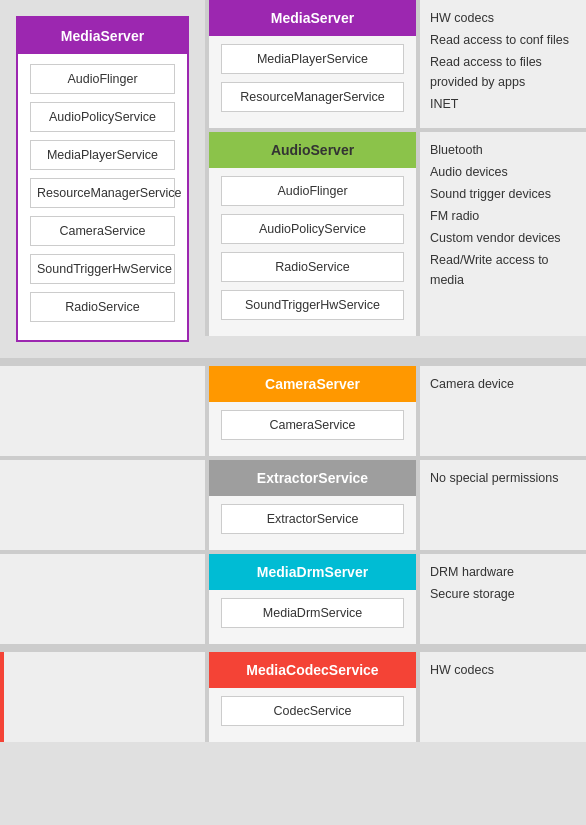 The height and width of the screenshot is (825, 586). What do you see at coordinates (312, 697) in the screenshot?
I see `media-codec-service-middle: MediaCodecService CodecService` at bounding box center [312, 697].